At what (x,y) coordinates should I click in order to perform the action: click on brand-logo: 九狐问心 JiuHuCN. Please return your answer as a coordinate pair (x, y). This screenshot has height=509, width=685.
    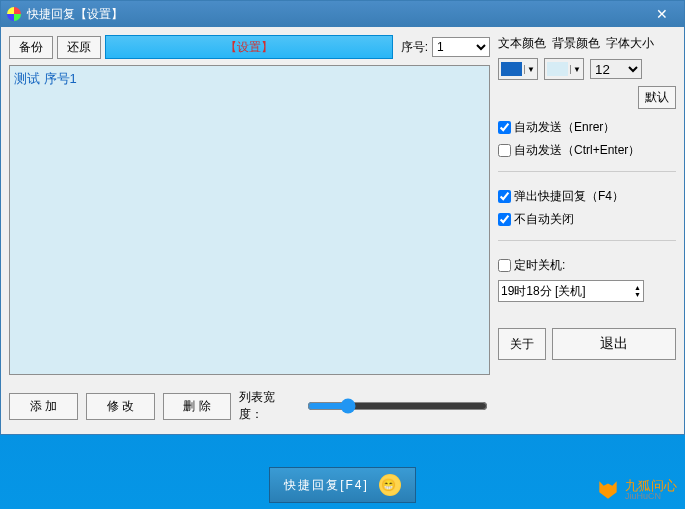
    Looking at the image, I should click on (636, 490).